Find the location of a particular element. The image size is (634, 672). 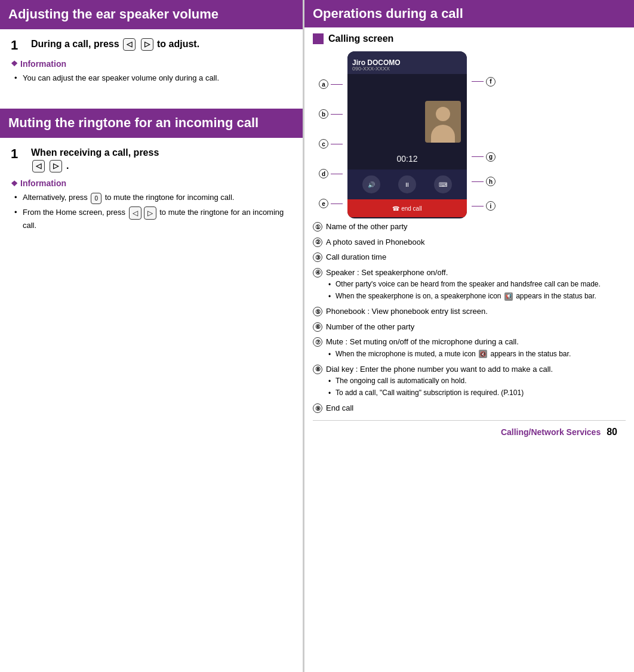

phone-screen-top: Jiro DOCOMO 090-XXX-XXXX is located at coordinates (407, 63).